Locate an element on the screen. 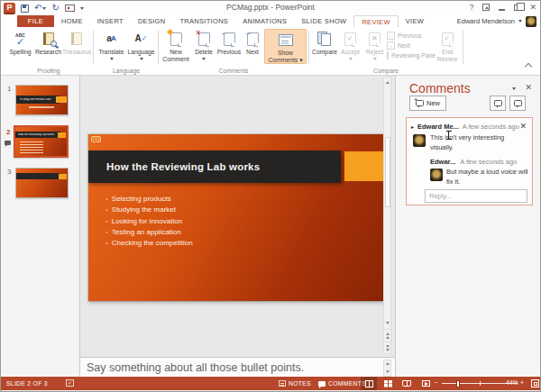  zoom-level: 44% is located at coordinates (512, 382).